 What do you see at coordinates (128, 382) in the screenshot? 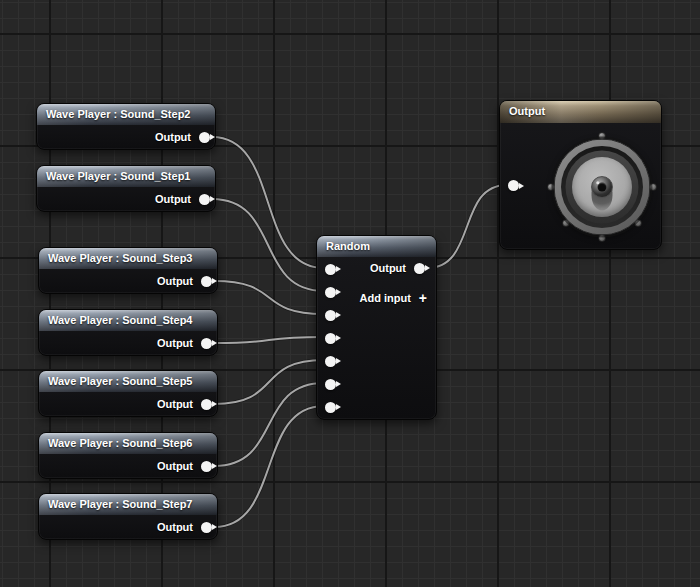
I see `wave-player-header: Wave Player : Sound_Step5` at bounding box center [128, 382].